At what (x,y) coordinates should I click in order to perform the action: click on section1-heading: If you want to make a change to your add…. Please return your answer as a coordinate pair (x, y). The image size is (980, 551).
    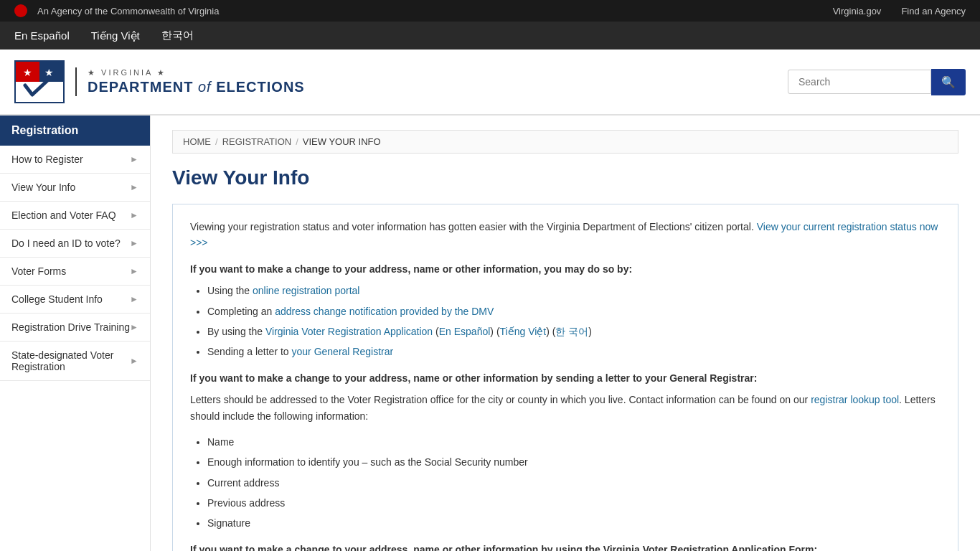
    Looking at the image, I should click on (565, 269).